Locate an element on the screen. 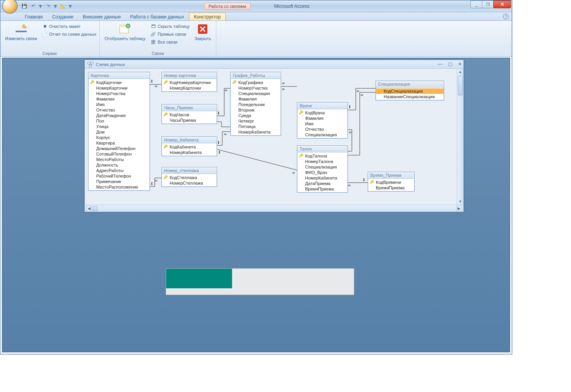 The width and height of the screenshot is (571, 392). child-close: ✕ is located at coordinates (460, 64).